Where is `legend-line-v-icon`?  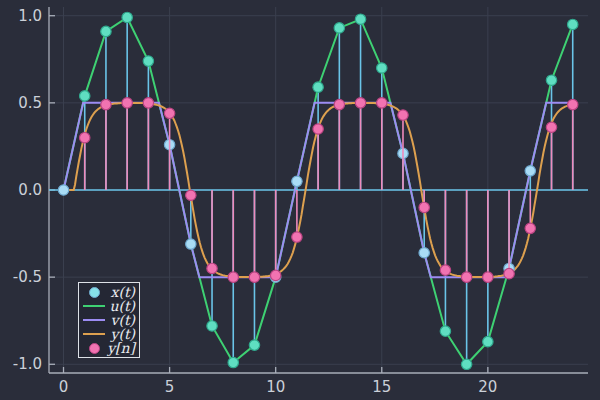
legend-line-v-icon is located at coordinates (94, 320).